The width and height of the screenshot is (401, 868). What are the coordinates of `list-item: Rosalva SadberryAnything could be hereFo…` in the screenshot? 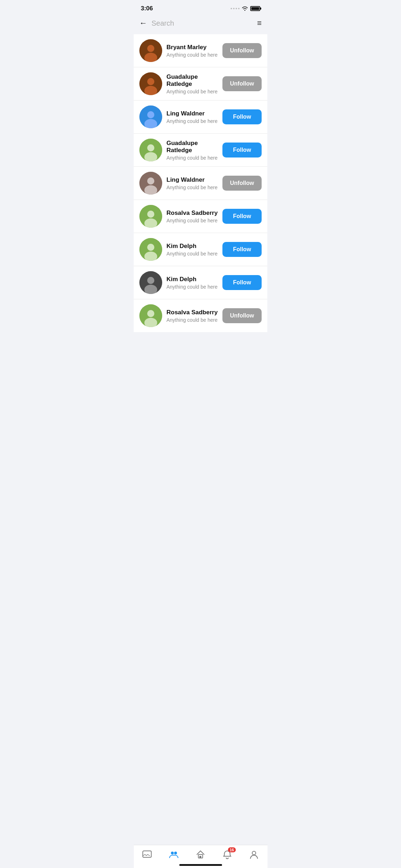 It's located at (200, 217).